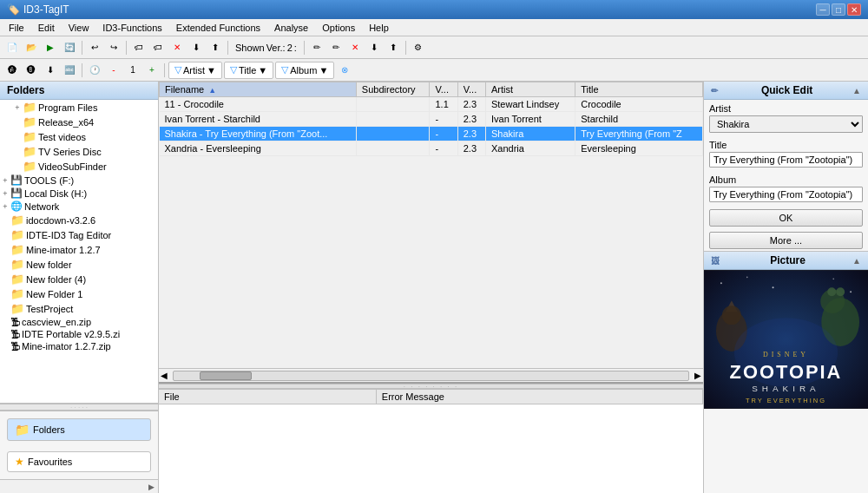 This screenshot has height=493, width=868. What do you see at coordinates (857, 260) in the screenshot?
I see `picture-collapse-btn: ▲` at bounding box center [857, 260].